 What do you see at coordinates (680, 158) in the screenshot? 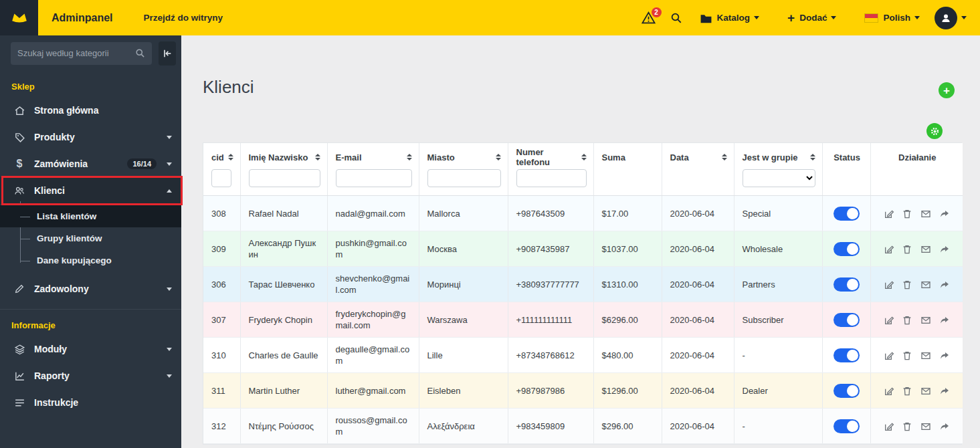
I see `column-label: Data` at bounding box center [680, 158].